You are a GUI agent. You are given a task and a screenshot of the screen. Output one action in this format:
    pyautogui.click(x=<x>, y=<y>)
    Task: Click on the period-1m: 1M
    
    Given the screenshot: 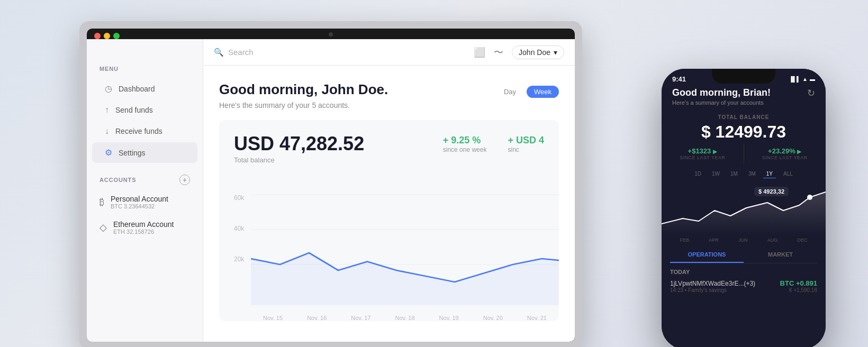 What is the action you would take?
    pyautogui.click(x=734, y=174)
    